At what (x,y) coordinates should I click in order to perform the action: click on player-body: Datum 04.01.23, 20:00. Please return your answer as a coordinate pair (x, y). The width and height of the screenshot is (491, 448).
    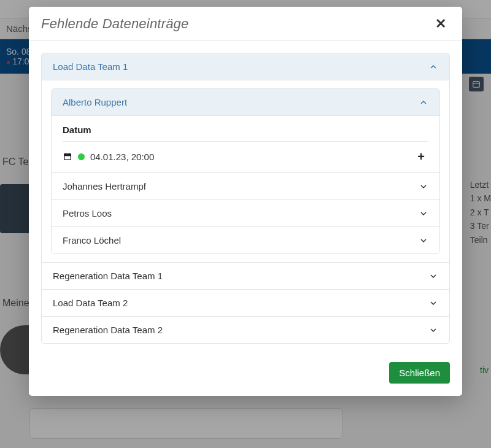
    Looking at the image, I should click on (246, 144).